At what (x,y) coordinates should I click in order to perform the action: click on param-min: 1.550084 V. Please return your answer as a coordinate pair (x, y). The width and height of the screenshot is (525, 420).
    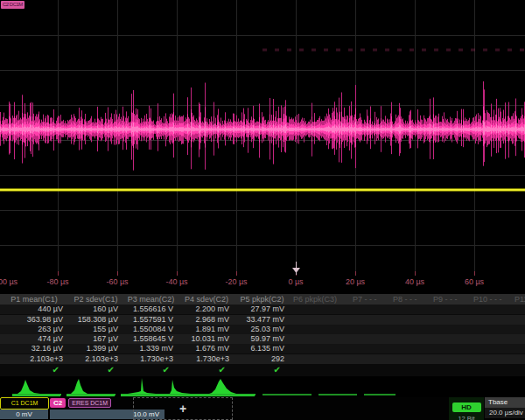
    Looking at the image, I should click on (150, 329).